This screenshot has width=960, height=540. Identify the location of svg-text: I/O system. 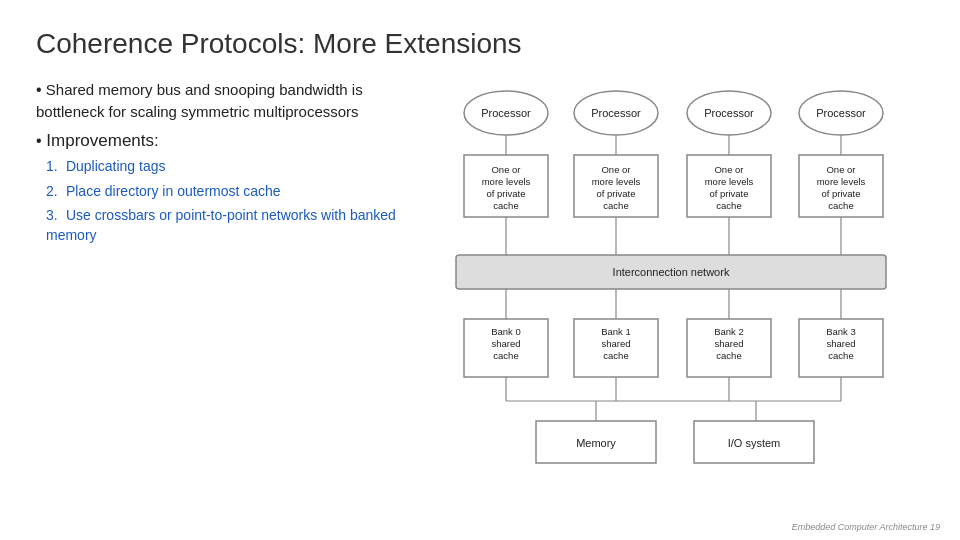
(754, 443).